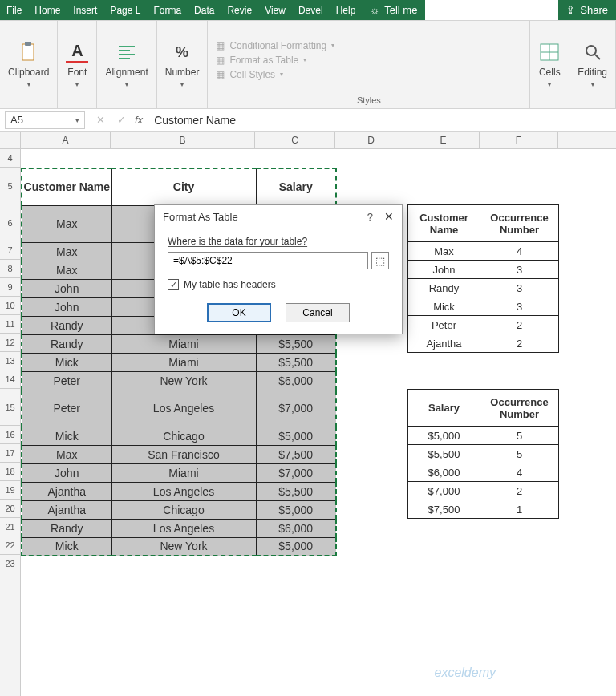  What do you see at coordinates (278, 285) in the screenshot?
I see `headers-checkbox-row: ✓ My table has headers` at bounding box center [278, 285].